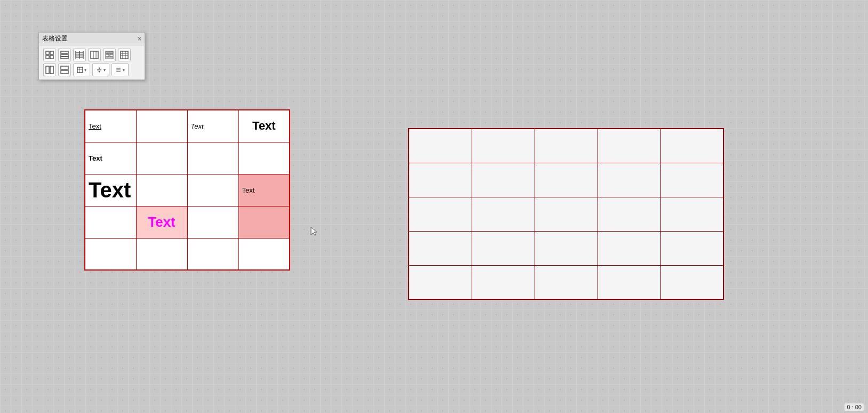  What do you see at coordinates (95, 126) in the screenshot?
I see `cell-text-underline: Text` at bounding box center [95, 126].